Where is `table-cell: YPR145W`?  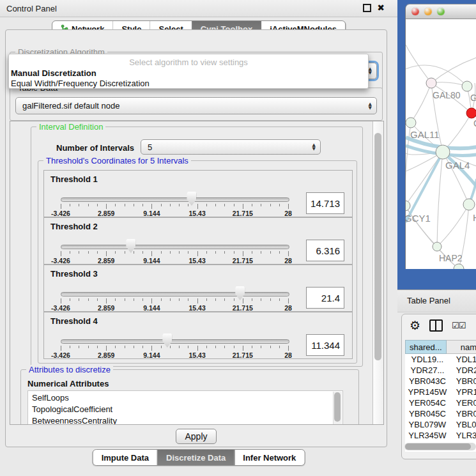
table-cell: YPR145W is located at coordinates (427, 392).